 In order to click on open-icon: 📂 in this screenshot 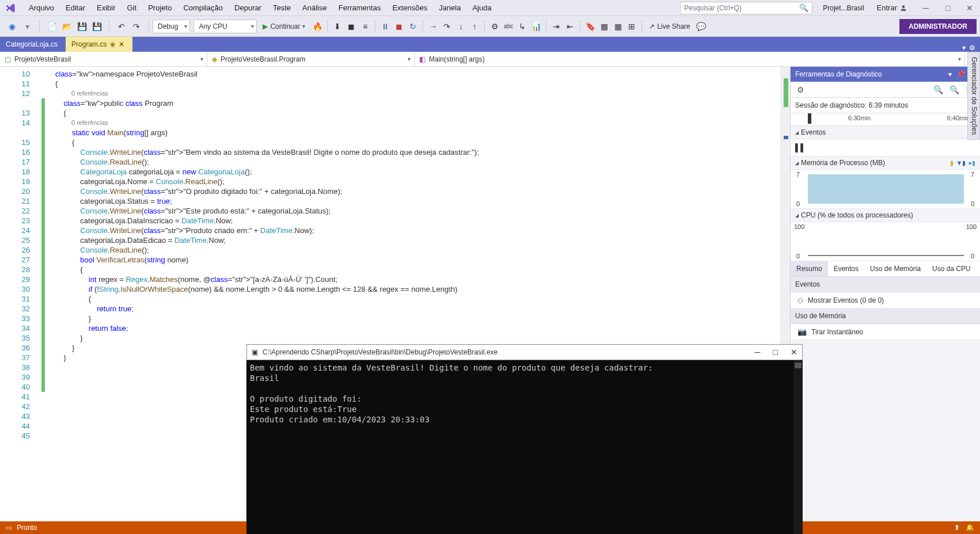, I will do `click(67, 26)`.